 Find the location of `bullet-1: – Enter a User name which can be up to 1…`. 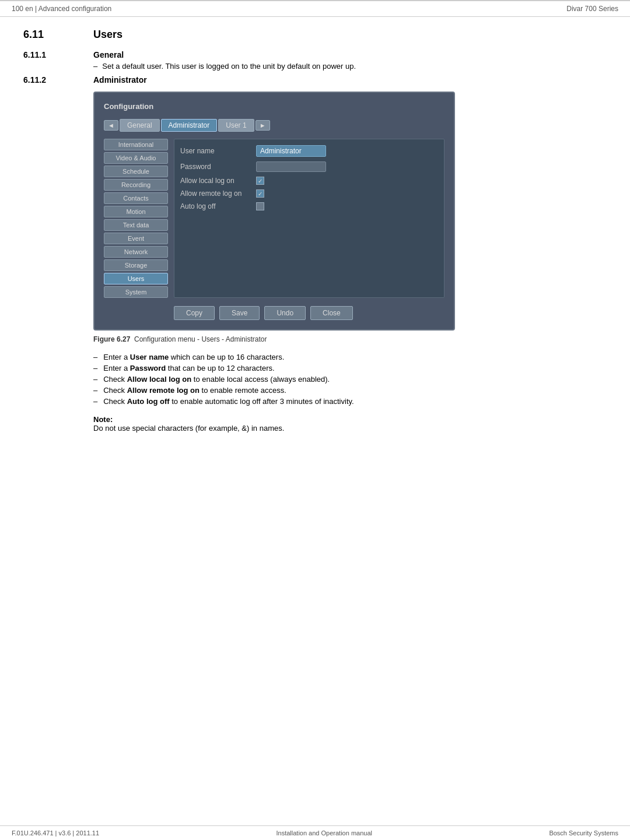

bullet-1: – Enter a User name which can be up to 1… is located at coordinates (350, 357).